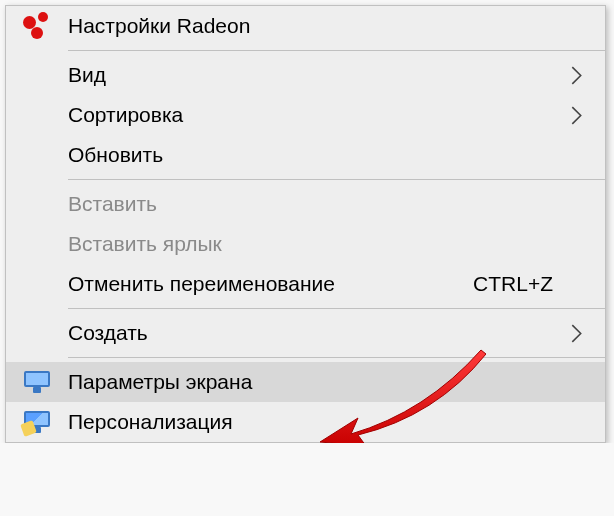 Image resolution: width=614 pixels, height=516 pixels. Describe the element at coordinates (37, 26) in the screenshot. I see `radeon-icon` at that location.